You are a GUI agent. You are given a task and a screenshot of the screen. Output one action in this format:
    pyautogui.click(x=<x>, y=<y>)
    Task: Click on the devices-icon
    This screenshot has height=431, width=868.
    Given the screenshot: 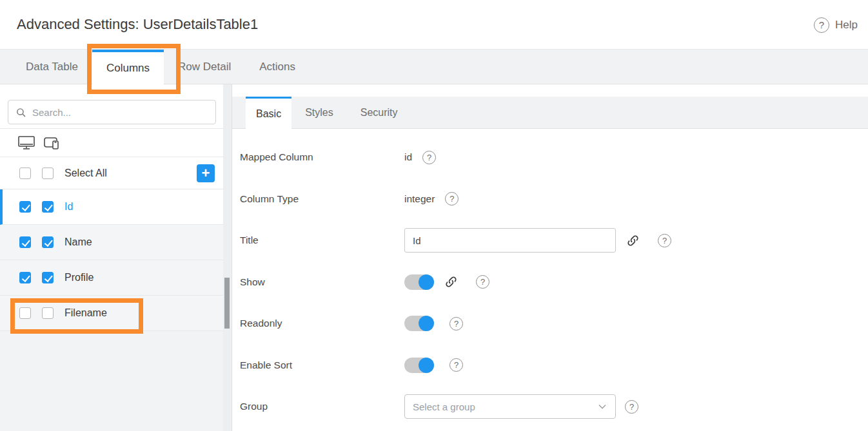 What is the action you would take?
    pyautogui.click(x=52, y=143)
    